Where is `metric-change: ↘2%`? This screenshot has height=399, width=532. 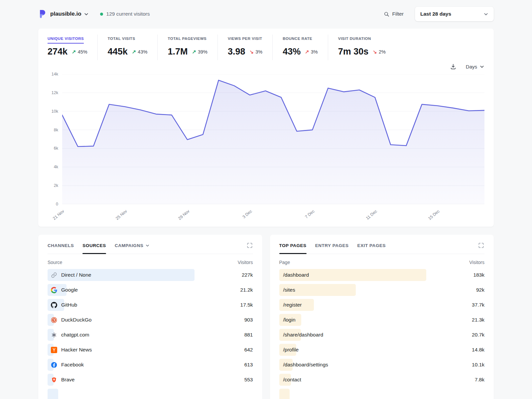
metric-change: ↘2% is located at coordinates (379, 52).